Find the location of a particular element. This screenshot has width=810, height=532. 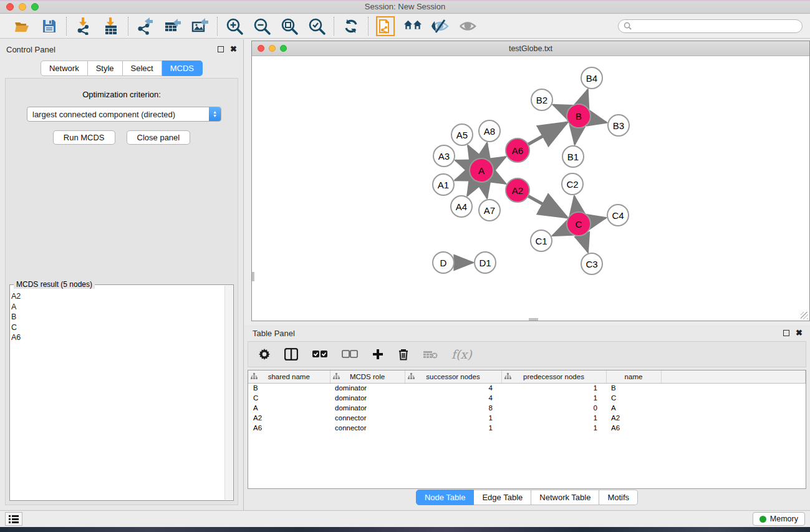

show-task-history-button is located at coordinates (14, 519).